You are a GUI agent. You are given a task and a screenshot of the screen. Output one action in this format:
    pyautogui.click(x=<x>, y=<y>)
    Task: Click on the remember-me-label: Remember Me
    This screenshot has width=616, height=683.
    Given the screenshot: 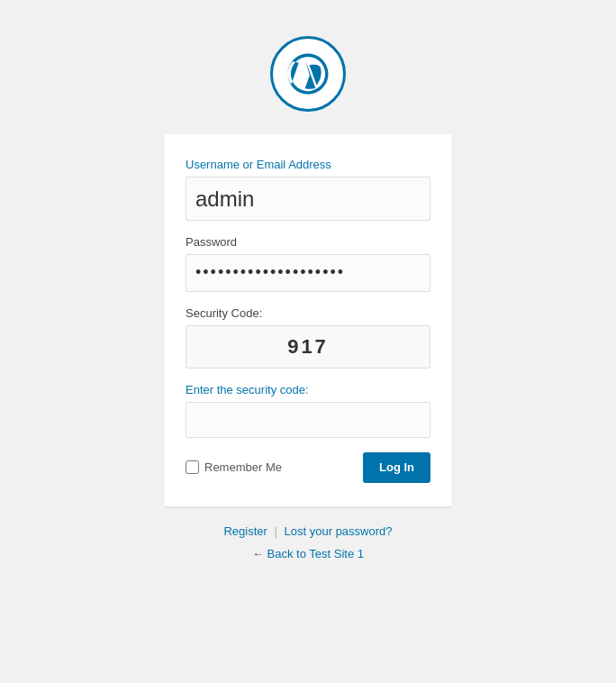 What is the action you would take?
    pyautogui.click(x=243, y=467)
    